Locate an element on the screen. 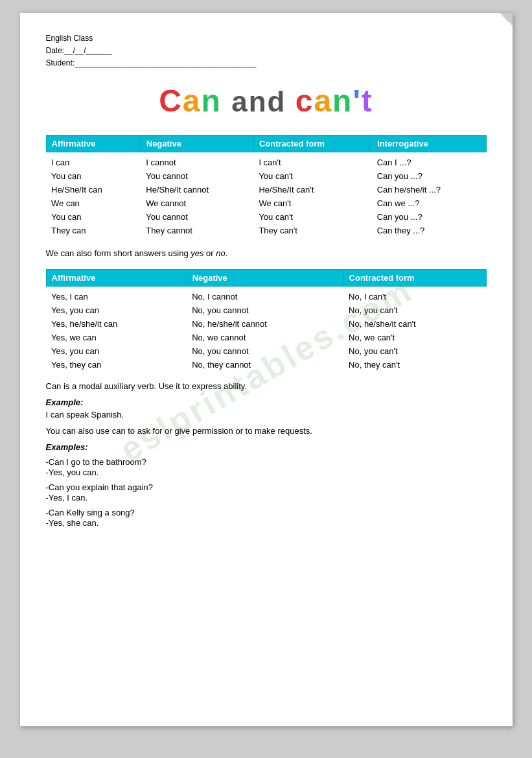 The width and height of the screenshot is (532, 758). date-label: Date:__/__/______ is located at coordinates (266, 51).